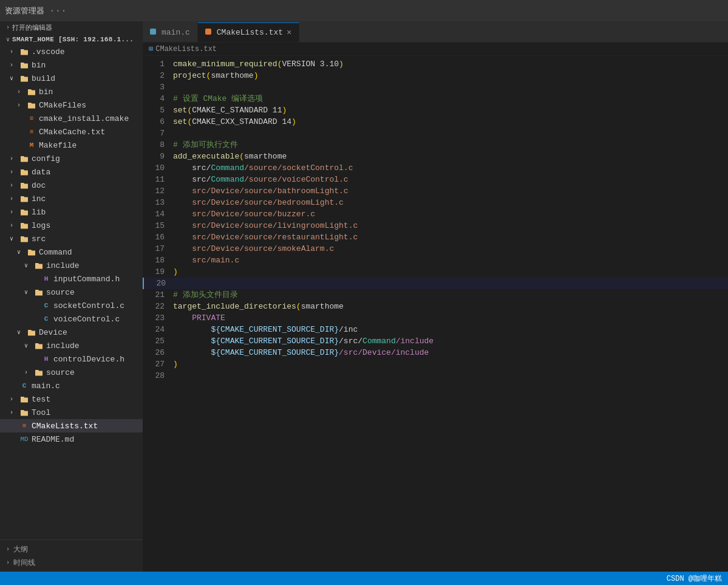 Image resolution: width=728 pixels, height=585 pixels. Describe the element at coordinates (72, 549) in the screenshot. I see `outline-item: › 大纲` at that location.